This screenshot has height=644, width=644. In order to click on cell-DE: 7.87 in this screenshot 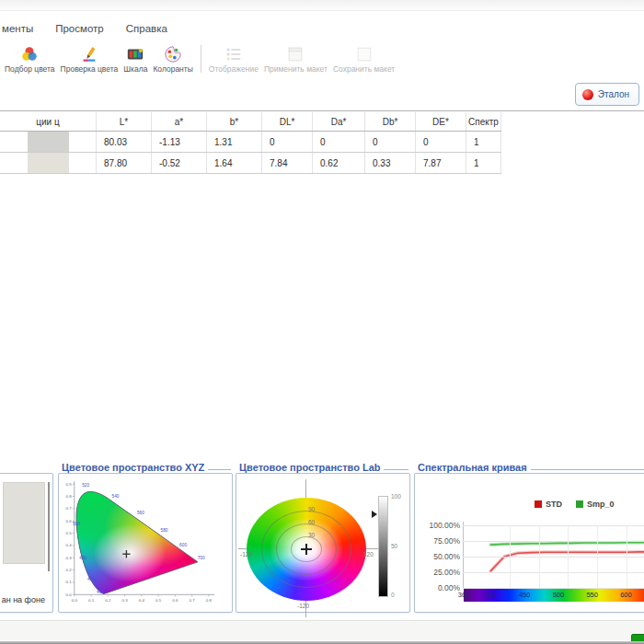, I will do `click(442, 163)`.